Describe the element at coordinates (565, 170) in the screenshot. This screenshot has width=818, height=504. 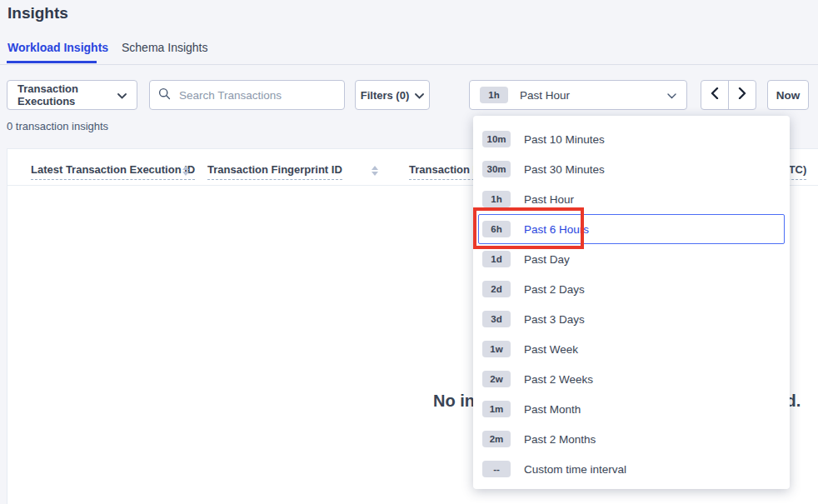
I see `time-option-label: Past 30 Minutes` at that location.